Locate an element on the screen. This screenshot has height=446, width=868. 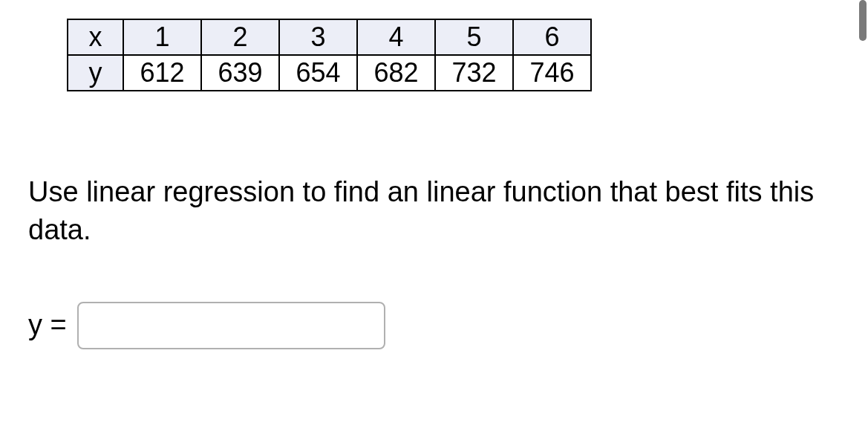
table-row: x 1 2 3 4 5 6 is located at coordinates (330, 37).